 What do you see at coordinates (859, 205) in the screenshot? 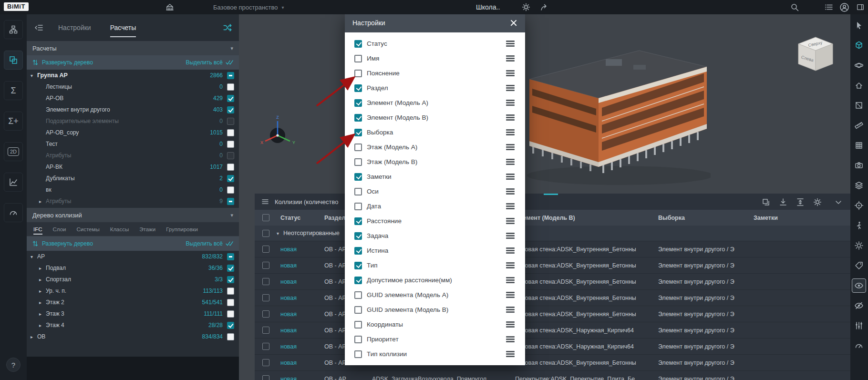
I see `target-center-icon` at bounding box center [859, 205].